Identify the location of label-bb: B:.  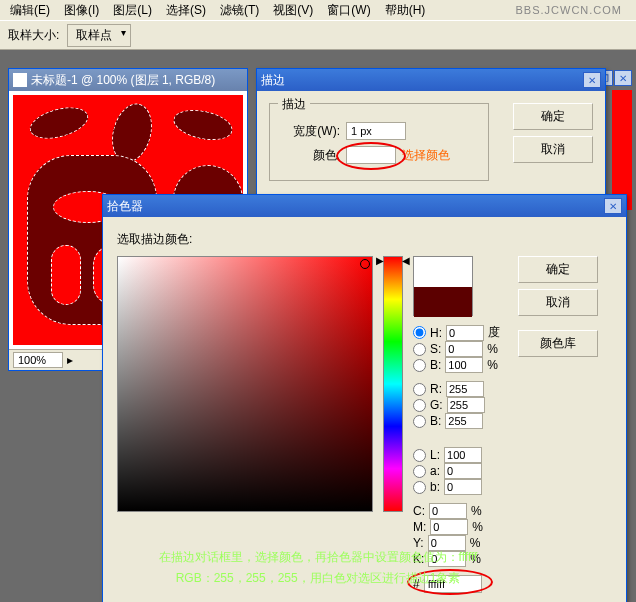
(436, 421).